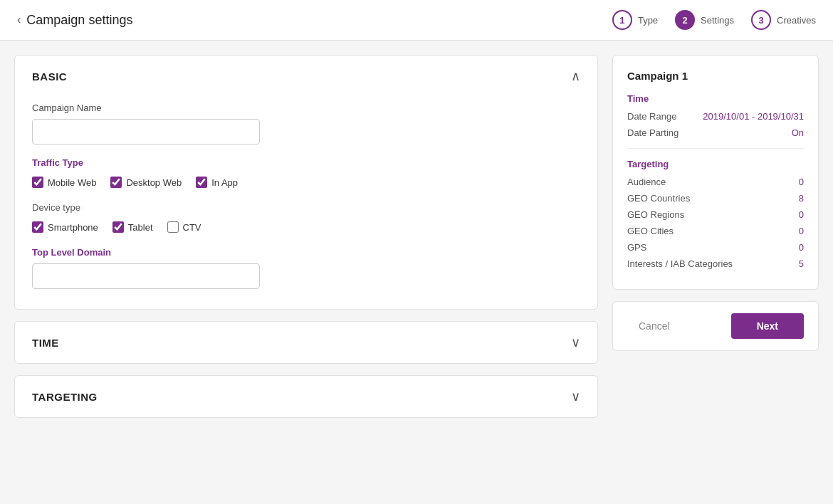  Describe the element at coordinates (73, 228) in the screenshot. I see `device-smartphone-label: Smartphone` at that location.